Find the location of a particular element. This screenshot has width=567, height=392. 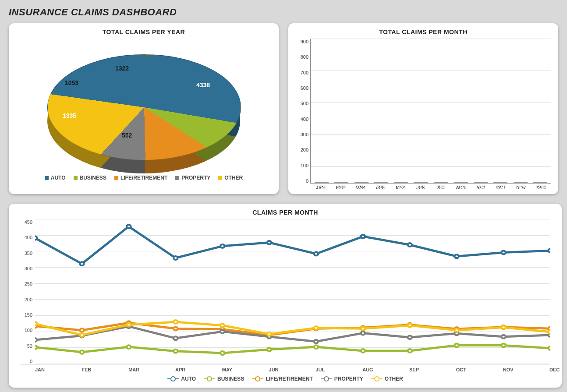

legend-label: LIFE/RETIREMENT is located at coordinates (289, 379).